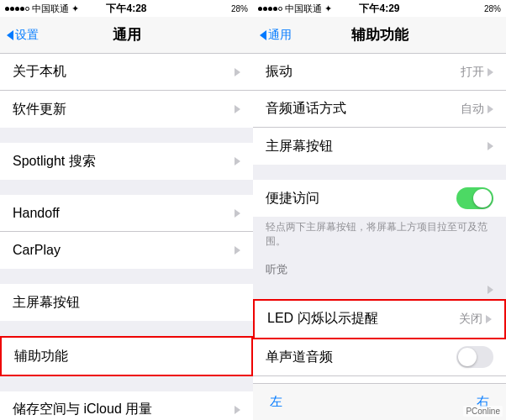 This screenshot has width=506, height=420. Describe the element at coordinates (380, 109) in the screenshot. I see `cell-audio-call: 音频通话方式 自动` at that location.